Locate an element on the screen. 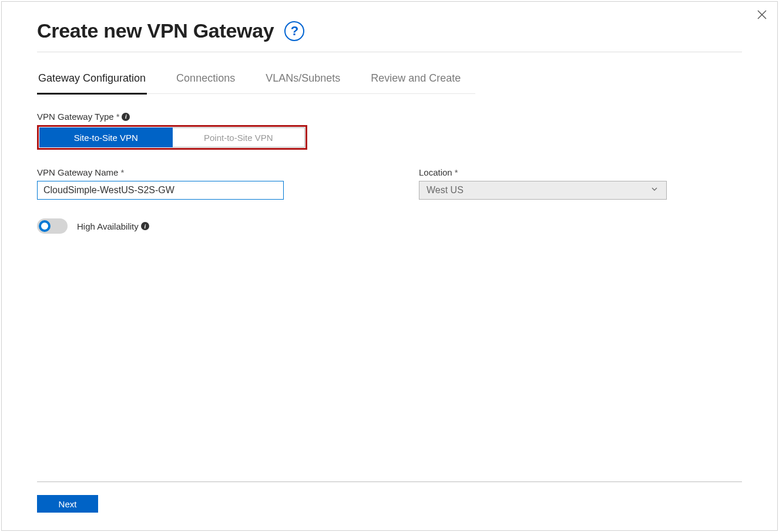  field-high-availability: High Availability i is located at coordinates (390, 226).